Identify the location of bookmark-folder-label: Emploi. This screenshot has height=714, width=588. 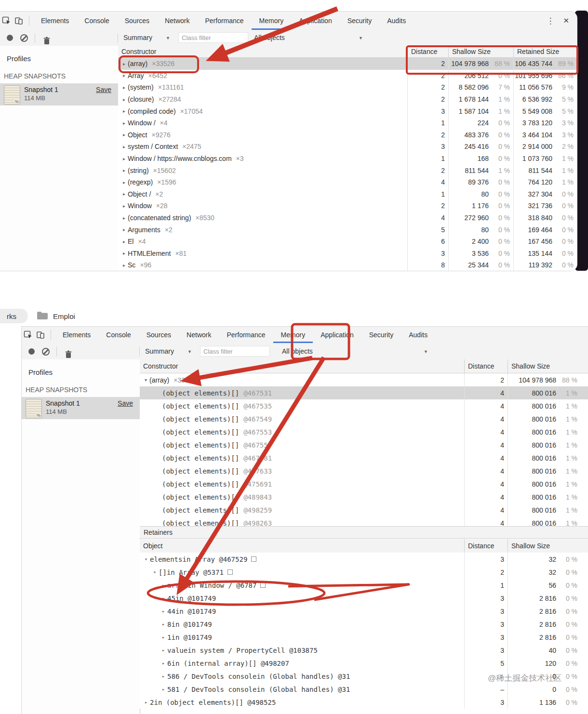
(64, 316).